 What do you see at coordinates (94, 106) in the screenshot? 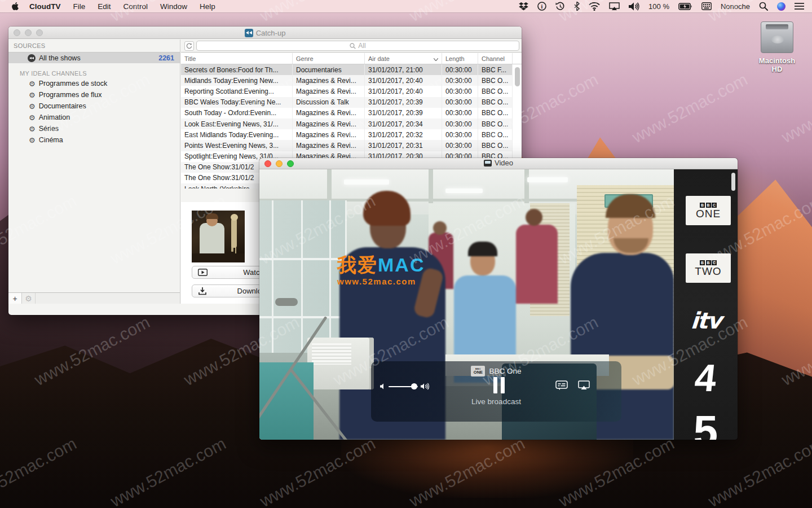
I see `sidebar-item-channel: ⚙Documentaires` at bounding box center [94, 106].